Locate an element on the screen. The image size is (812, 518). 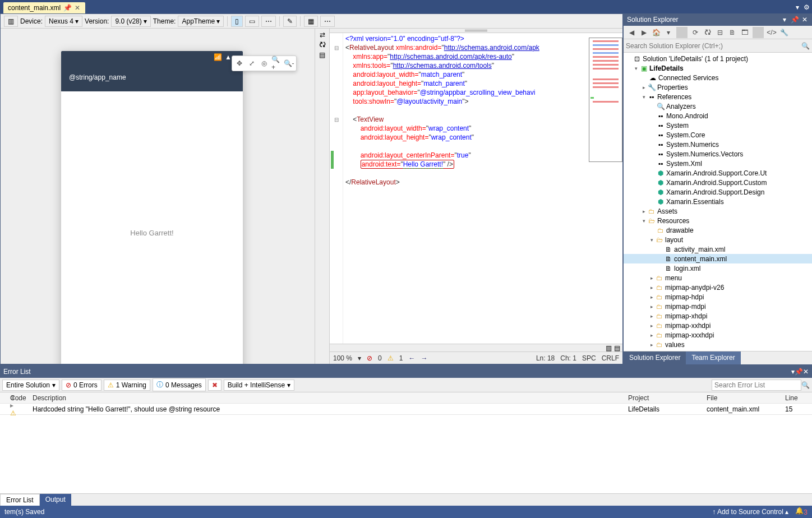
tab-label: content_main.xml is located at coordinates (34, 8).